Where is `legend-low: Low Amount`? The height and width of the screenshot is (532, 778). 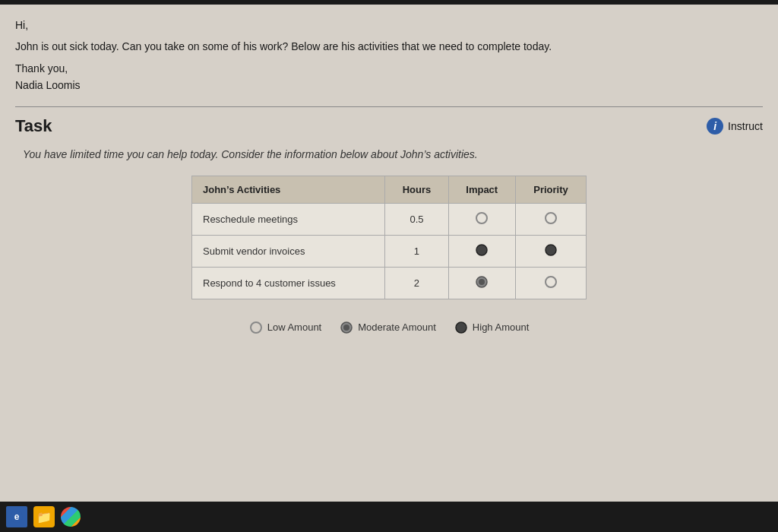
legend-low: Low Amount is located at coordinates (286, 328).